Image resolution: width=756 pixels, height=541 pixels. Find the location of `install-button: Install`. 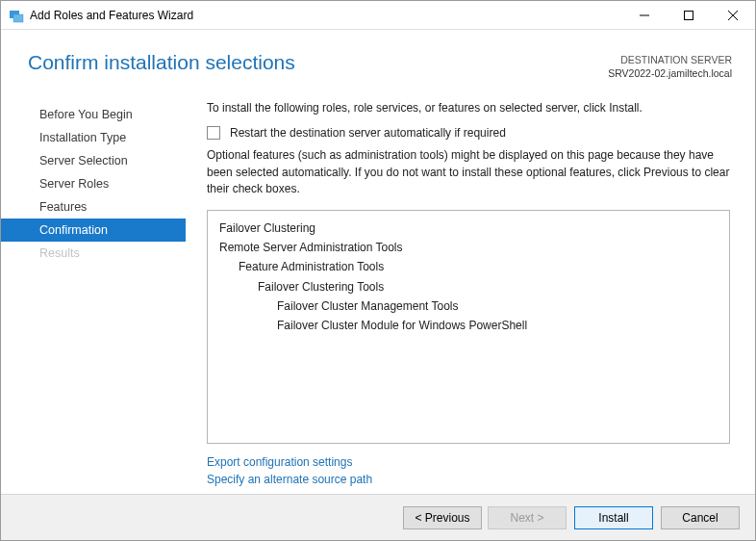

install-button: Install is located at coordinates (614, 518).